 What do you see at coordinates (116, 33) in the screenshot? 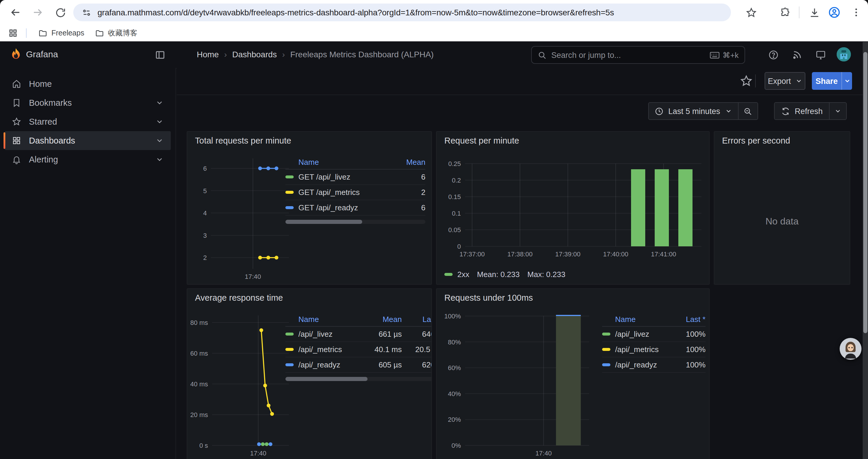
I see `bookmark-folder-blogs: 收藏博客` at bounding box center [116, 33].